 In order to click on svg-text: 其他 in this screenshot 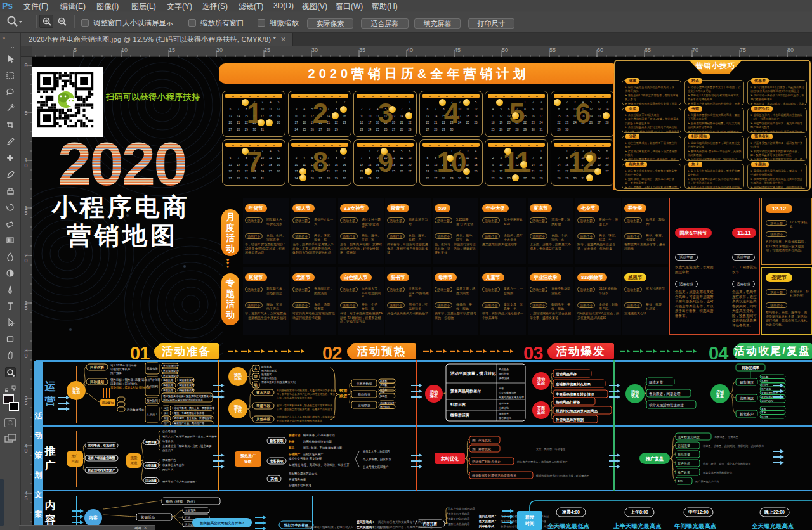, I will do `click(274, 479)`.